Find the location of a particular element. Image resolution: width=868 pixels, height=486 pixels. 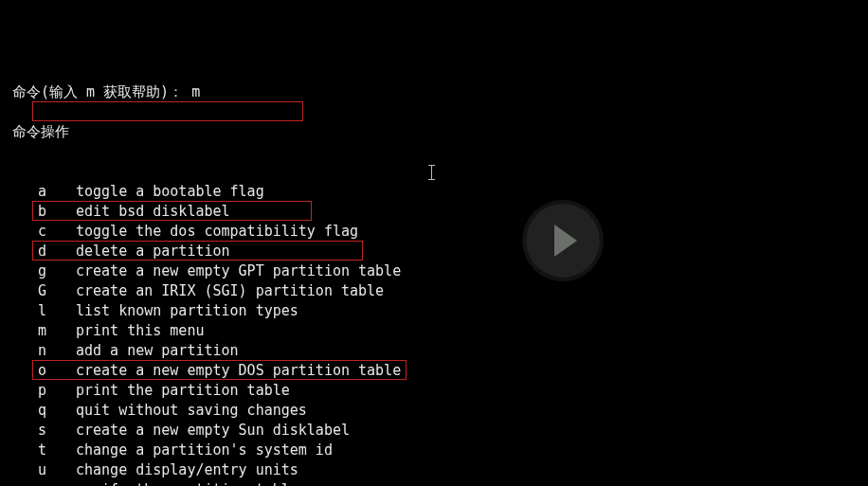

menu-key: l is located at coordinates (57, 311).